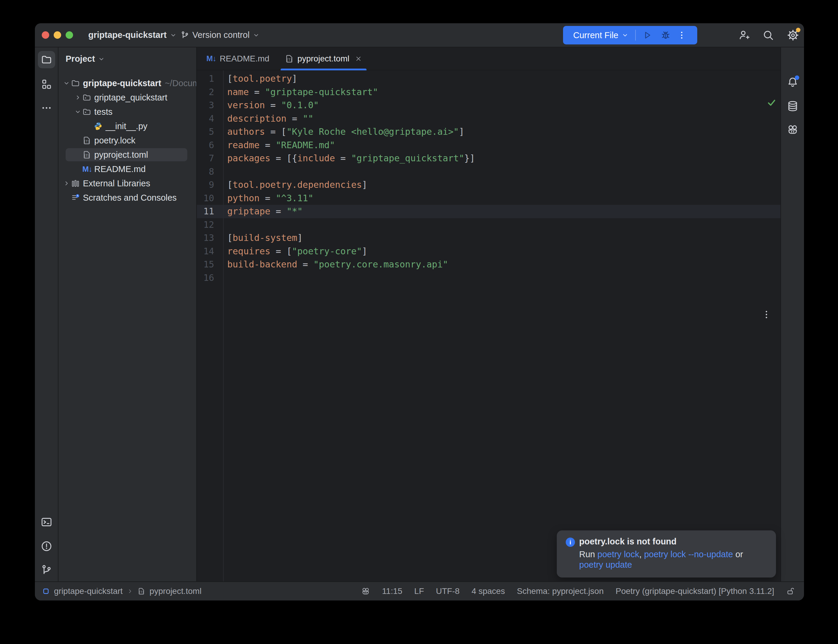 This screenshot has width=838, height=644. Describe the element at coordinates (768, 35) in the screenshot. I see `search-everywhere-button` at that location.